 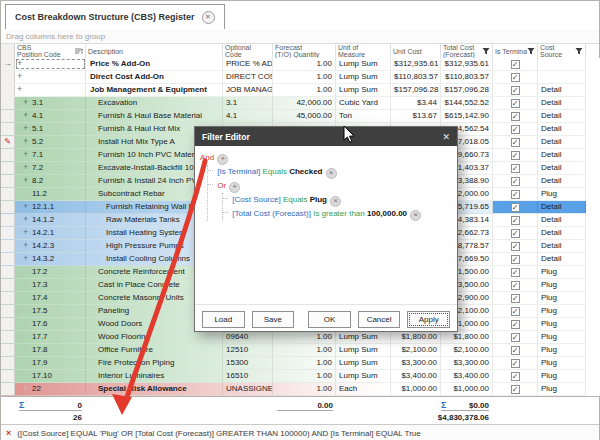 What do you see at coordinates (50, 181) in the screenshot?
I see `cell-position-code: +8.2` at bounding box center [50, 181].